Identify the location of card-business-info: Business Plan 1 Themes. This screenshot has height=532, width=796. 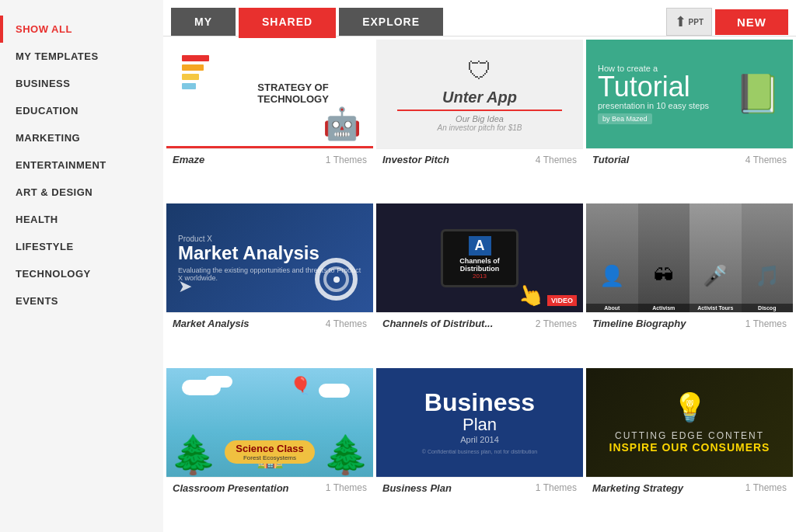
(480, 488).